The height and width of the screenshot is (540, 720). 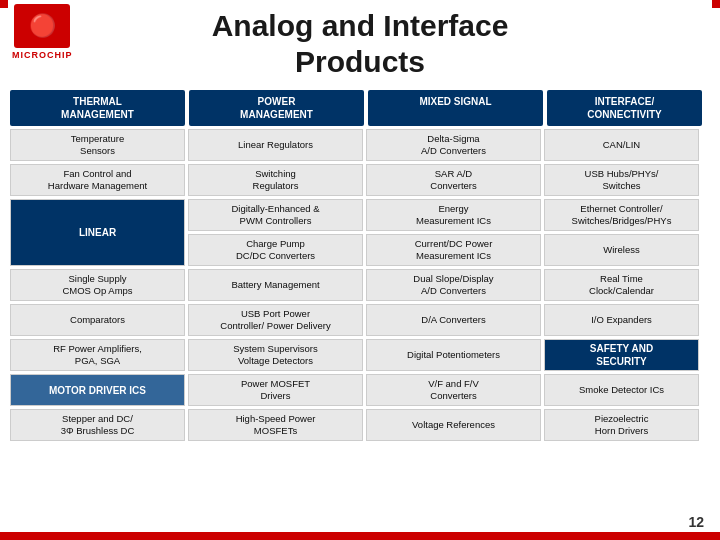 What do you see at coordinates (454, 250) in the screenshot?
I see `cell-current-measurement: Current/DC PowerMeasurement ICs` at bounding box center [454, 250].